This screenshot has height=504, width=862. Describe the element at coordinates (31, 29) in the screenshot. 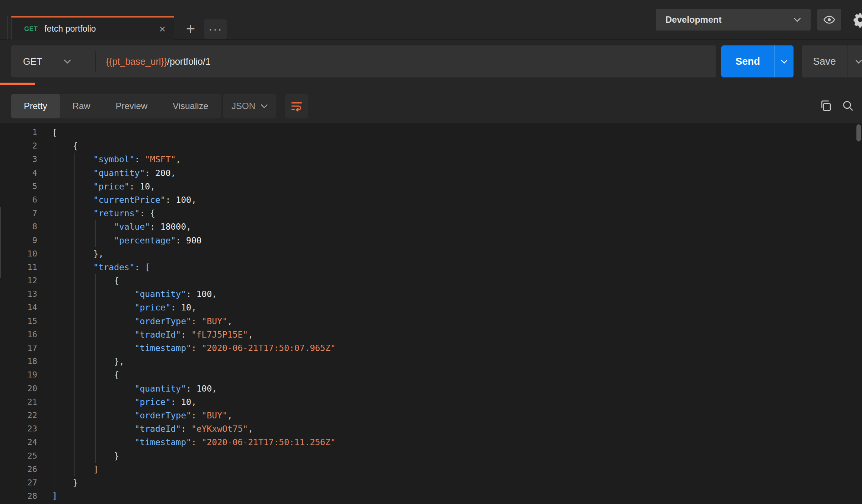

I see `tab-method-label: GET` at that location.